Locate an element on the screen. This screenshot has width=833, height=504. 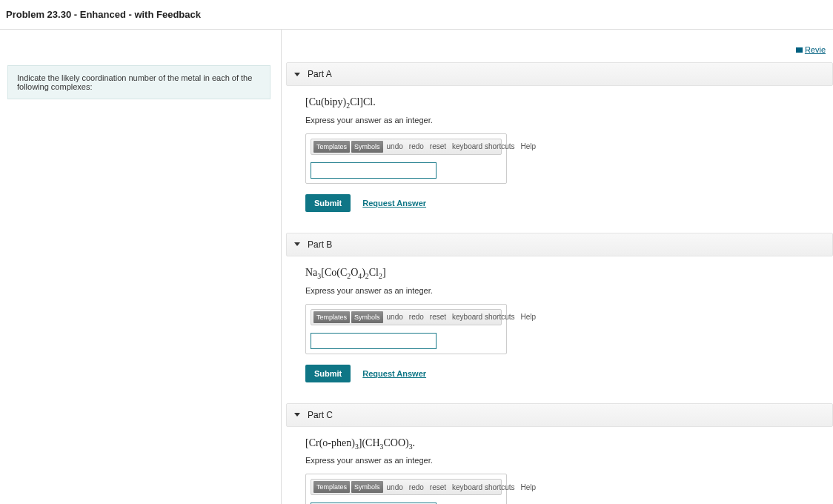
formula-c: [Cr(o-phen)3](CH3COO)3. is located at coordinates (569, 444).